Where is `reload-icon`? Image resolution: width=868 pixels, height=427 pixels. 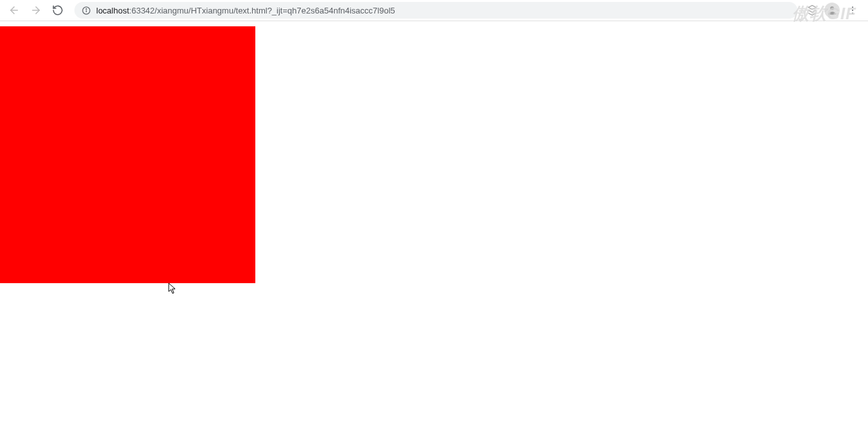
reload-icon is located at coordinates (58, 10).